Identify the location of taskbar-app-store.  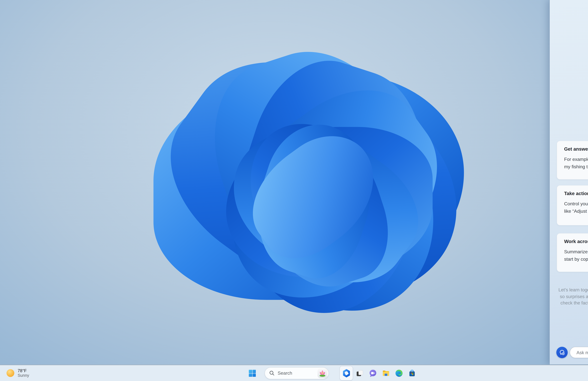
(412, 373).